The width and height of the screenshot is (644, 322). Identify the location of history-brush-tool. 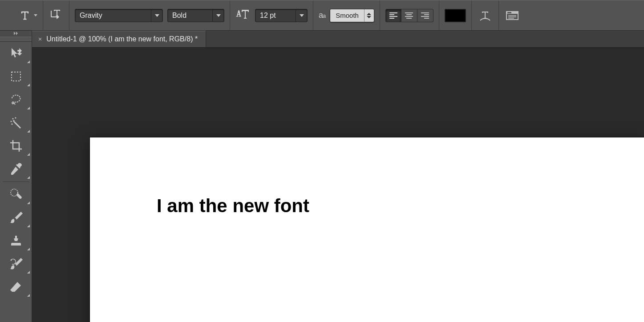
(16, 264).